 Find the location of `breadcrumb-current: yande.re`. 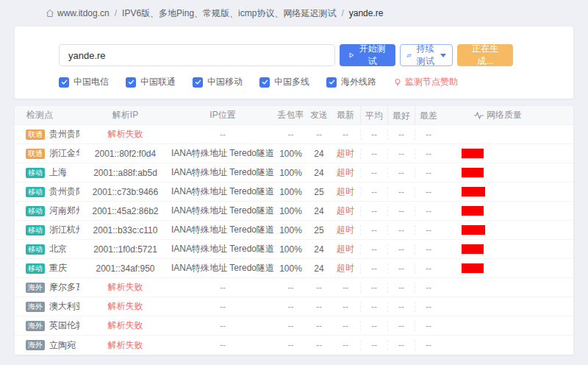

breadcrumb-current: yande.re is located at coordinates (366, 13).